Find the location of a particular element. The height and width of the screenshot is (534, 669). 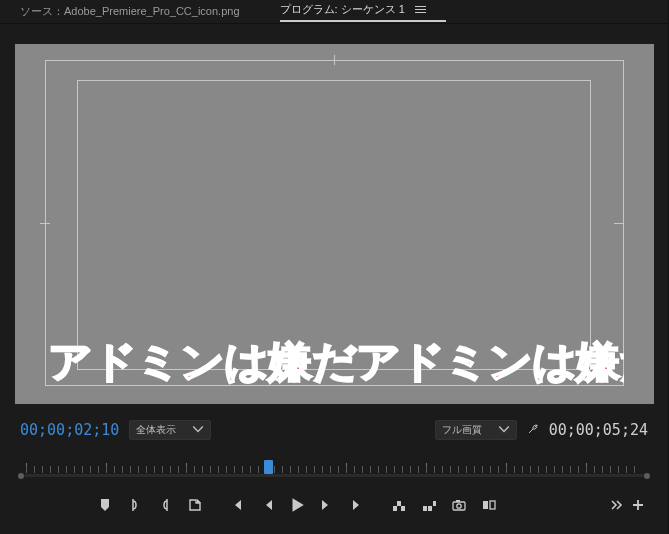

button-editor-add-icon is located at coordinates (638, 505).